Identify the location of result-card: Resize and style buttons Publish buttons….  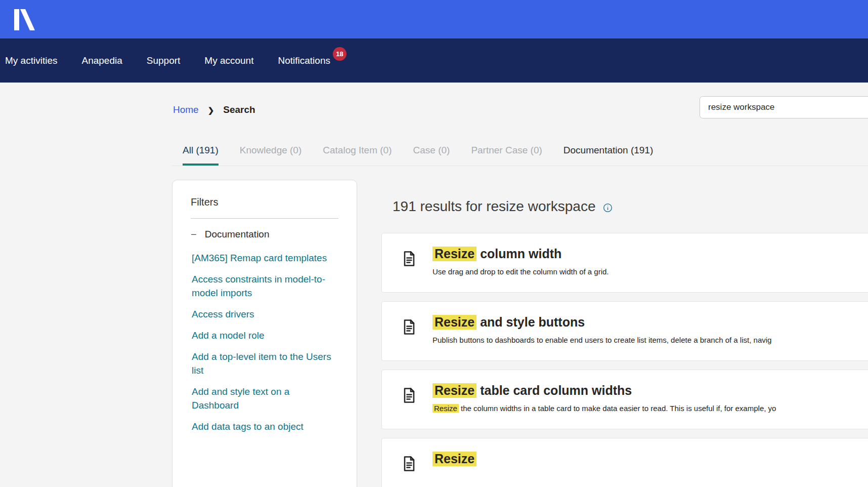
(625, 331).